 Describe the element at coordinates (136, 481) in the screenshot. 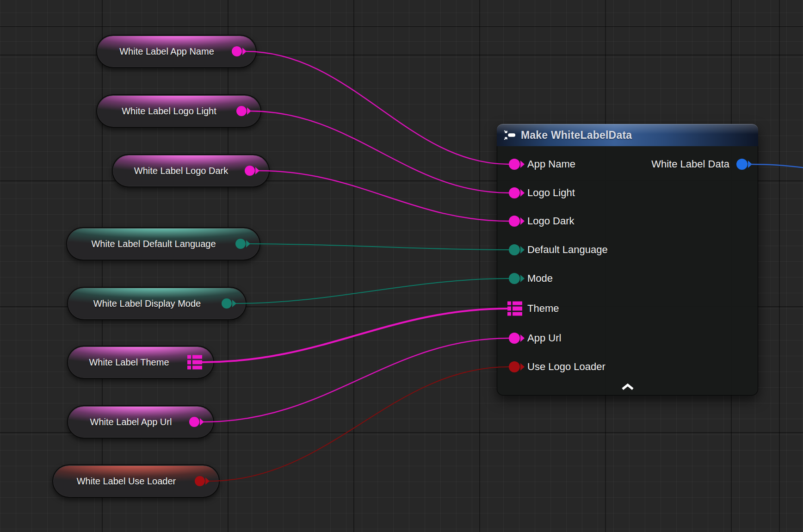

I see `getter-label: White Label Use Loader` at that location.